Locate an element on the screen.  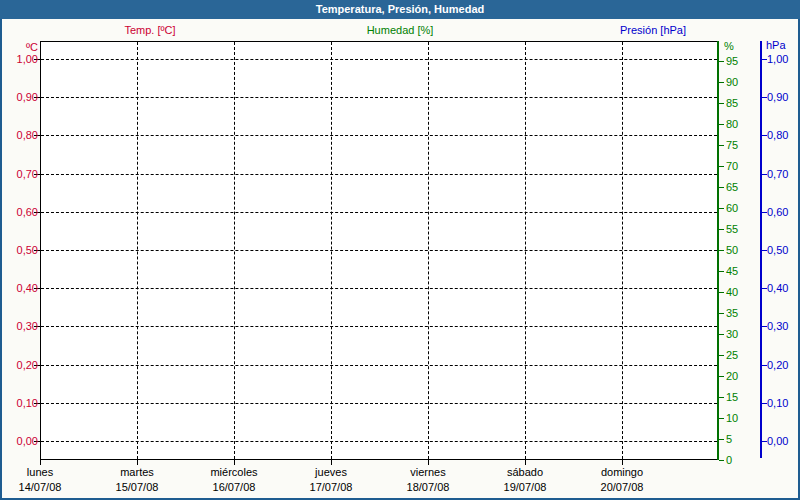
temperature-tick-label: 0,00 is located at coordinates (19, 441).